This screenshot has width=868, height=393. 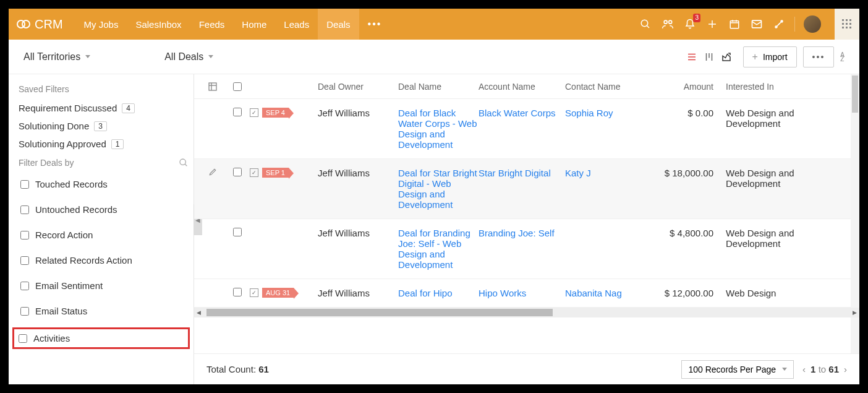 I want to click on filter-search-icon, so click(x=184, y=163).